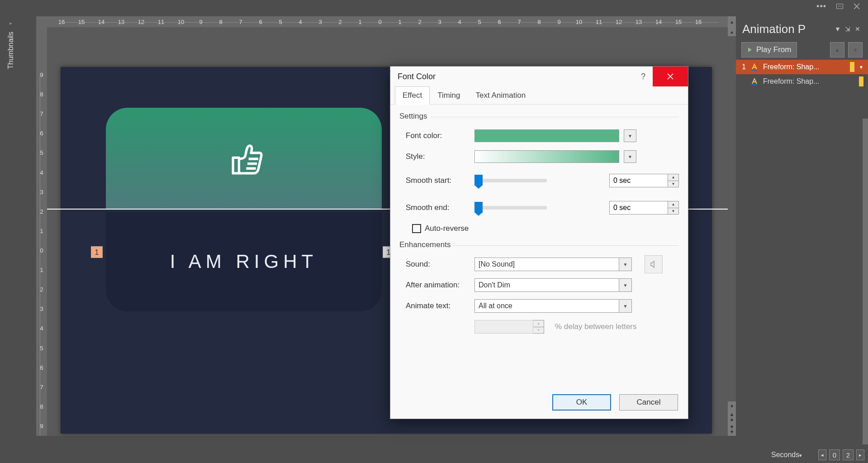 This screenshot has width=868, height=463. What do you see at coordinates (732, 417) in the screenshot?
I see `prev-slide-button: ▲▲` at bounding box center [732, 417].